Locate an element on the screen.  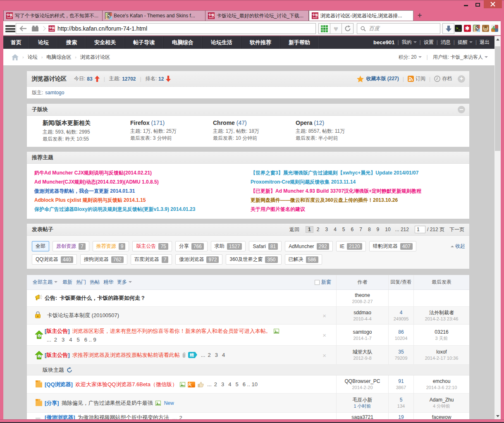
reply-count: 35 is located at coordinates (401, 352).